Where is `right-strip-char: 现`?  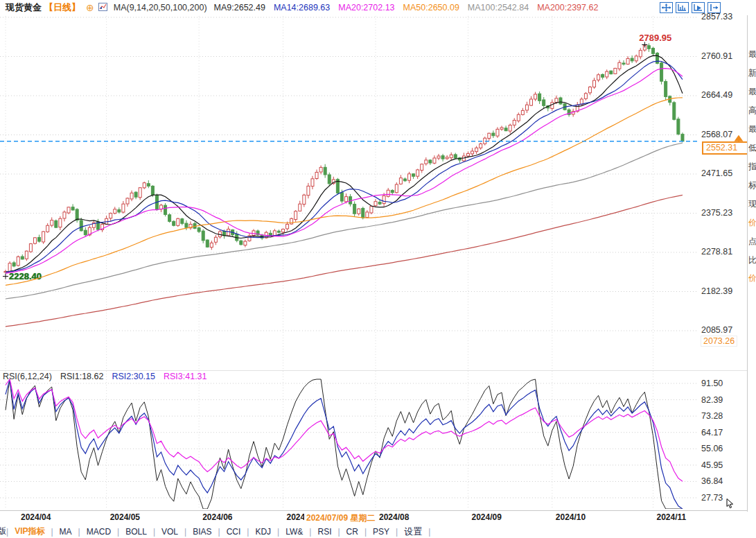 right-strip-char: 现 is located at coordinates (753, 204).